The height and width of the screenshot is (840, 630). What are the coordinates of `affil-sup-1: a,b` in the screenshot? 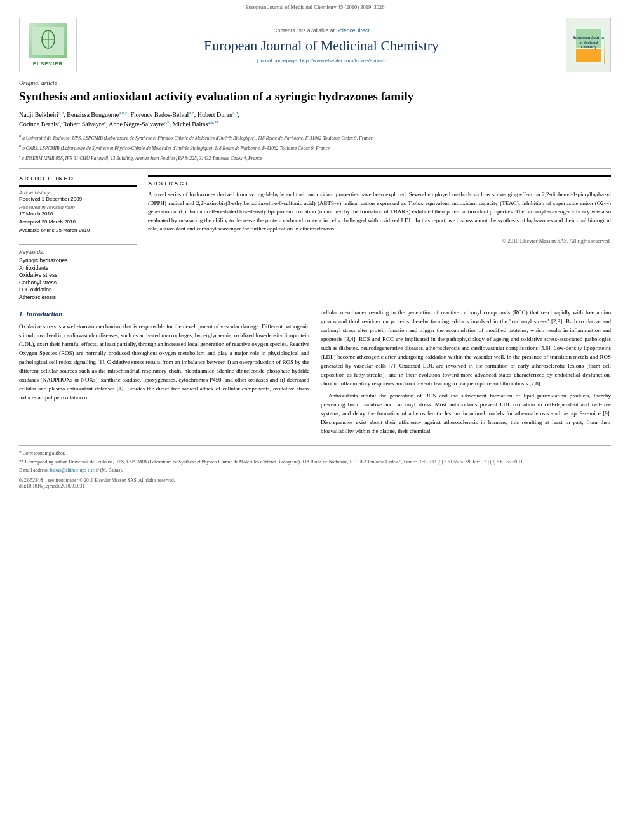 It's located at (61, 113).